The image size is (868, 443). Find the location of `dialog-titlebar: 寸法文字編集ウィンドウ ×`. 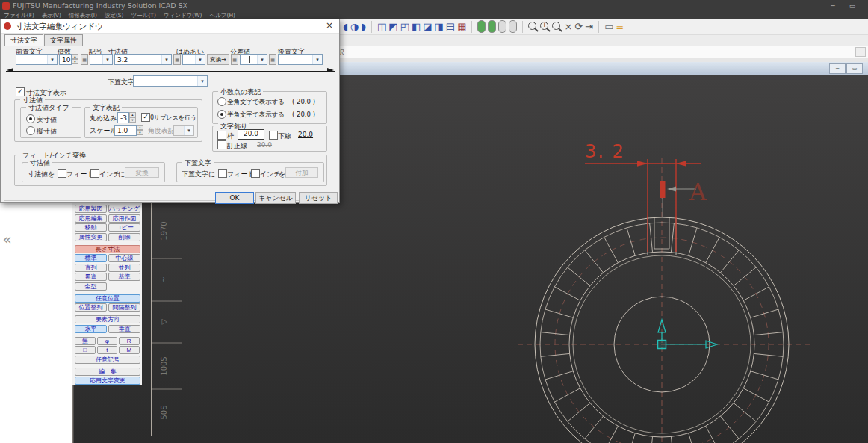

dialog-titlebar: 寸法文字編集ウィンドウ × is located at coordinates (170, 27).